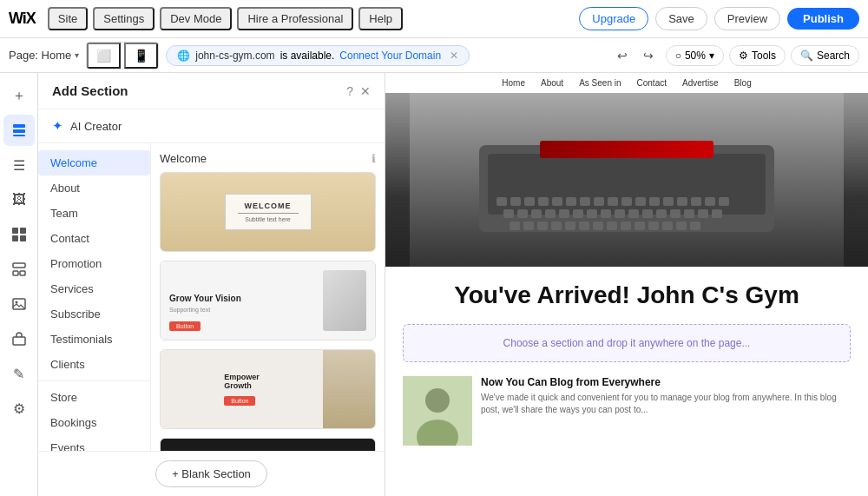 This screenshot has height=496, width=868. Describe the element at coordinates (185, 327) in the screenshot. I see `template-2-button: Button` at that location.